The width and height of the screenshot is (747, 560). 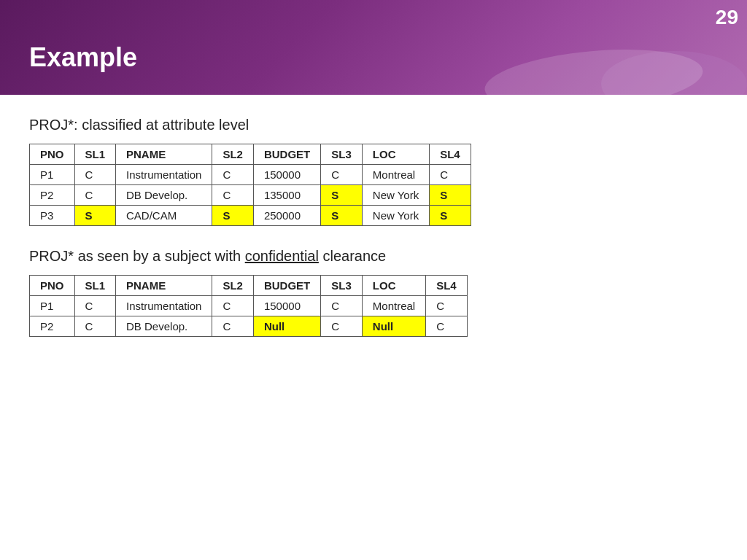 What do you see at coordinates (53, 155) in the screenshot?
I see `col-pno: PNO` at bounding box center [53, 155].